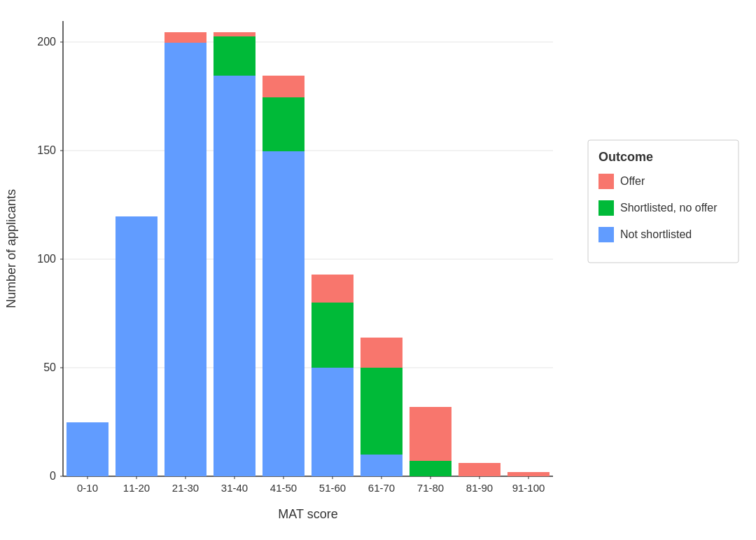 This screenshot has height=540, width=756. I want to click on legend-title: Outcome, so click(626, 157).